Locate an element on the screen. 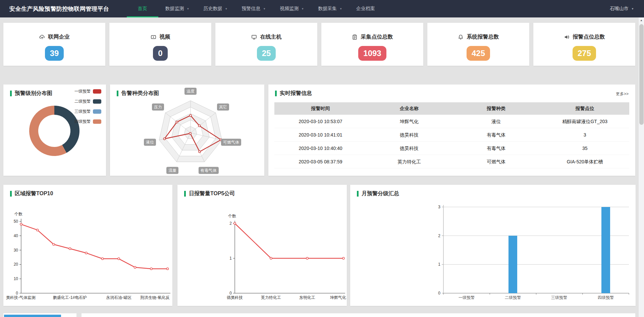 This screenshot has height=317, width=644. stat-card-value: 25 is located at coordinates (266, 53).